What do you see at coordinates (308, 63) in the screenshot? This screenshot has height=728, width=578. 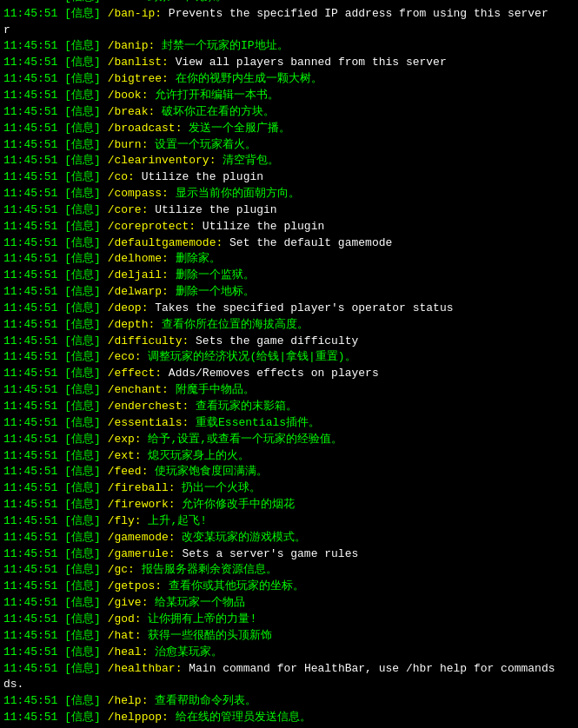 I see `log-description: View all players banned from this server` at bounding box center [308, 63].